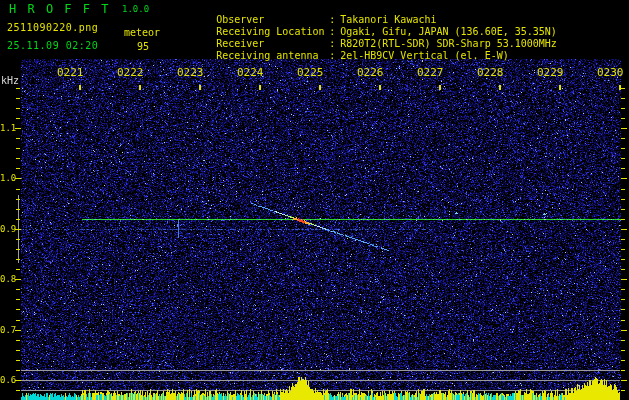 The height and width of the screenshot is (400, 629). Describe the element at coordinates (8, 128) in the screenshot. I see `freq-tick-label: 1.1` at that location.